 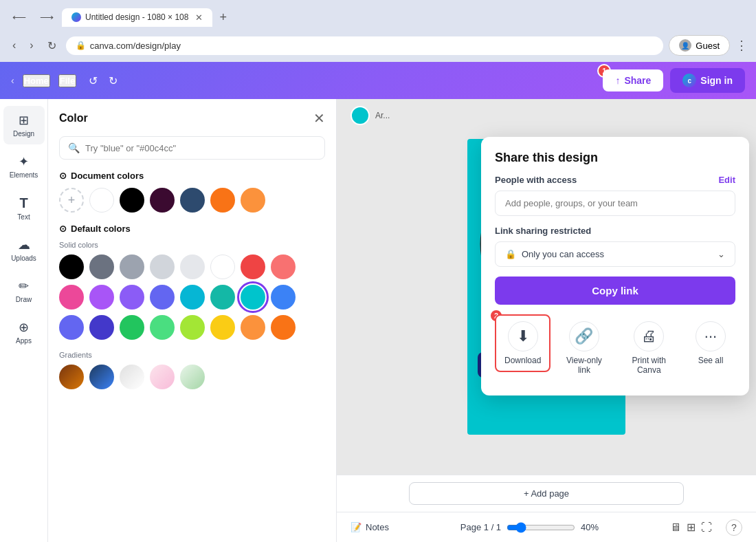 I want to click on download-button: ⬇ Download, so click(x=522, y=343).